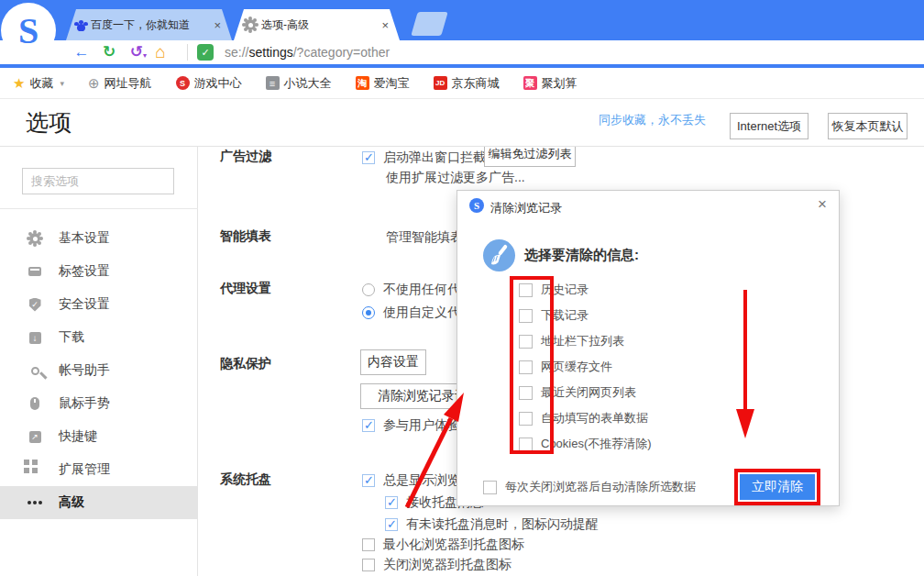 This screenshot has height=576, width=924. What do you see at coordinates (769, 127) in the screenshot?
I see `internet-options-button: Internet选项` at bounding box center [769, 127].